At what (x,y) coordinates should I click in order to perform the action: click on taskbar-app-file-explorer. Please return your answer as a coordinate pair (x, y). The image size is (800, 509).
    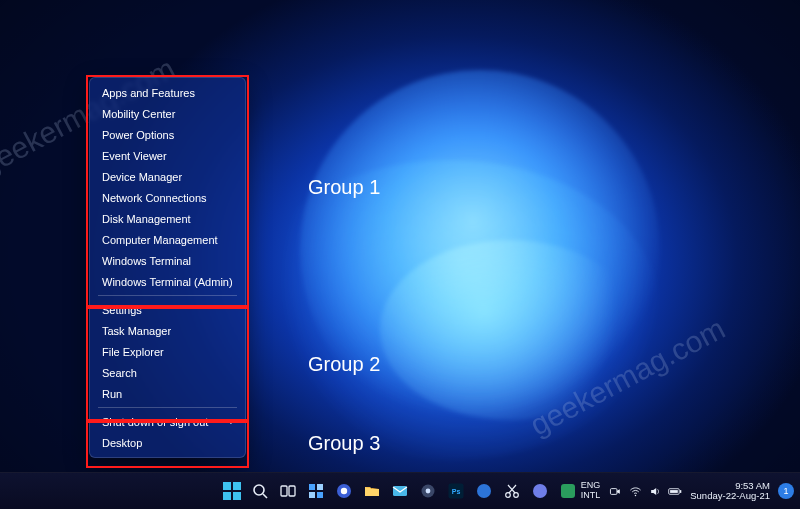
    Looking at the image, I should click on (372, 491).